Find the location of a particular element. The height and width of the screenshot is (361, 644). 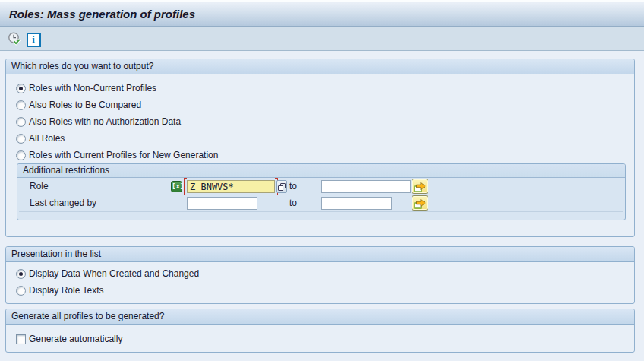

role-field-focus-frame is located at coordinates (231, 187).